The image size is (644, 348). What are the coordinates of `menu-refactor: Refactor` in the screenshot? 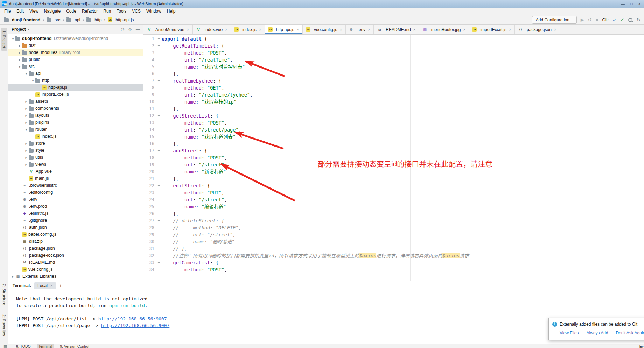 It's located at (90, 11).